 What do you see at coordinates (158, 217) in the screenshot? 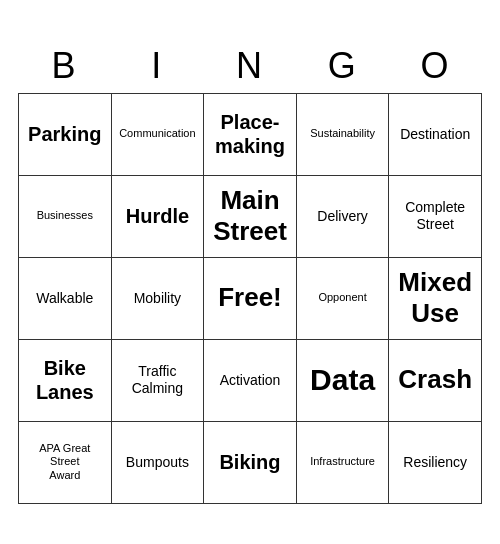
I see `bingo-cell: Hurdle` at bounding box center [158, 217].